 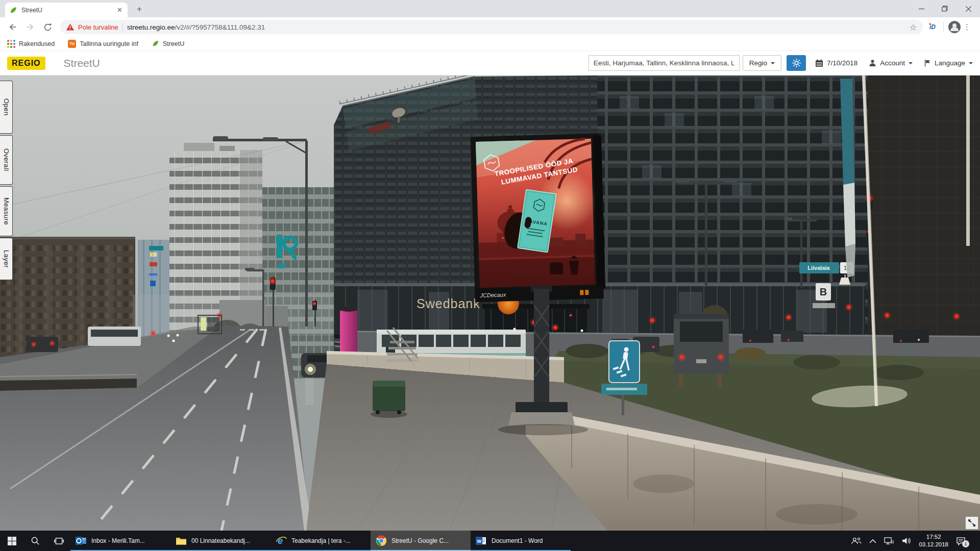 What do you see at coordinates (181, 541) in the screenshot?
I see `folder-icon` at bounding box center [181, 541].